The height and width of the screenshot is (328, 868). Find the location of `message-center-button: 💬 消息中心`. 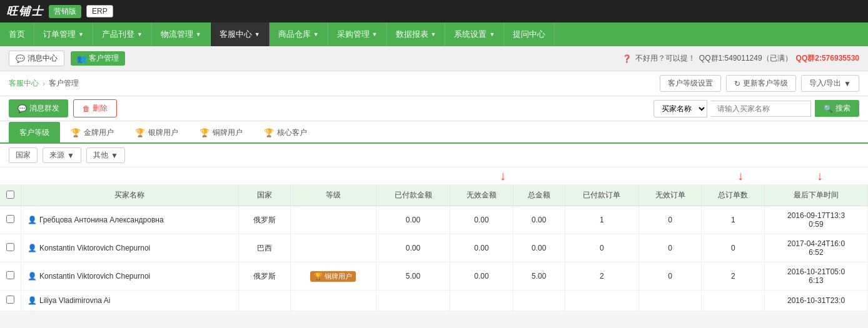

message-center-button: 💬 消息中心 is located at coordinates (36, 59).